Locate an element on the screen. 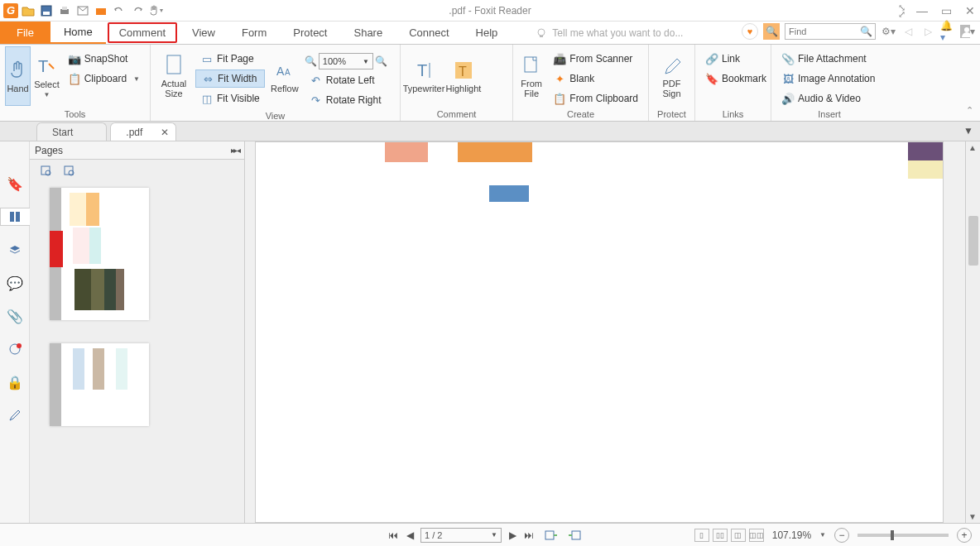 The width and height of the screenshot is (980, 546). quick-hand-icon: ▾ is located at coordinates (156, 11).